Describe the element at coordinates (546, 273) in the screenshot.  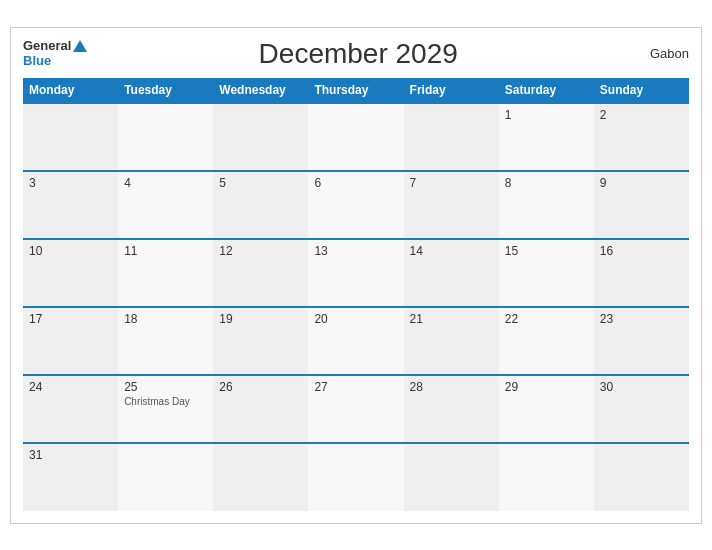
I see `calendar-cell: 15` at that location.